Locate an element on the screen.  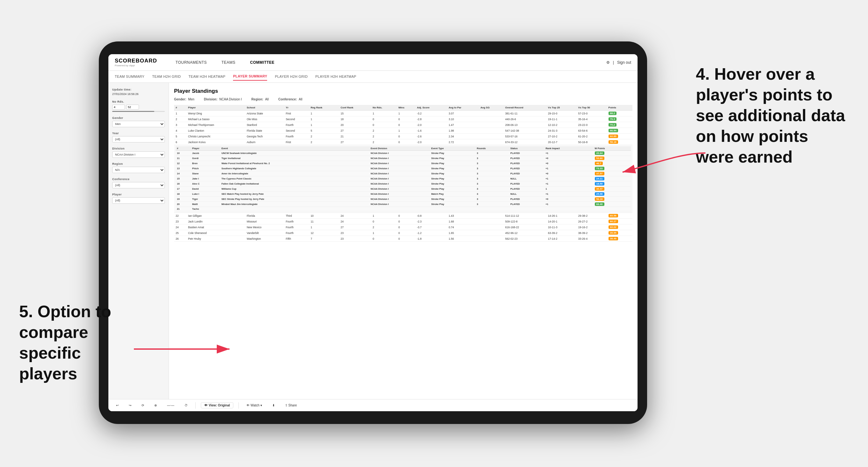
filter-division: Division: NCAA Division I is located at coordinates (223, 99).